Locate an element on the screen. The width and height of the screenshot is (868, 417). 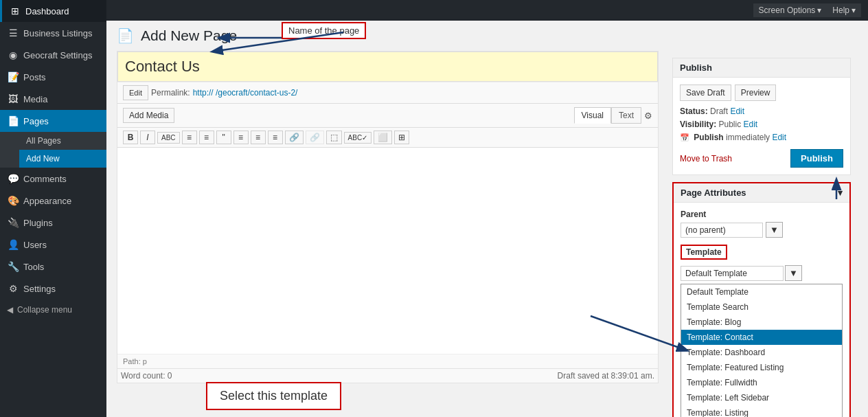
insert-button: ⬚ is located at coordinates (334, 137).